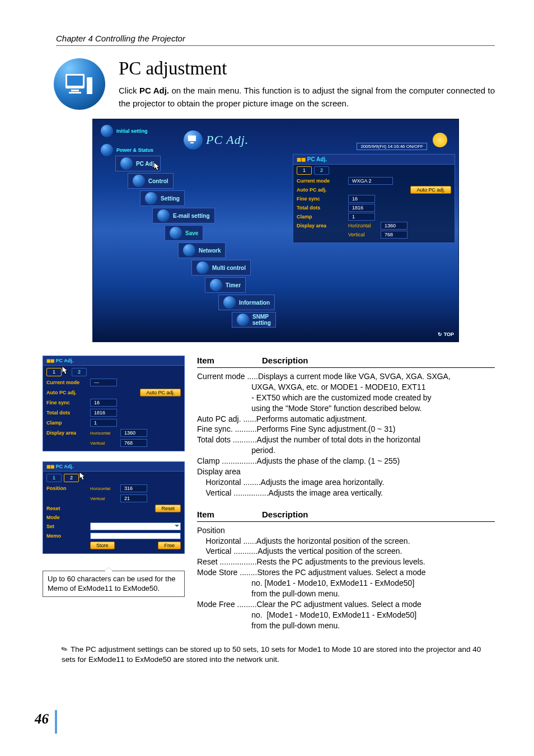 The width and height of the screenshot is (534, 756). I want to click on m2-tab-1: 1, so click(54, 478).